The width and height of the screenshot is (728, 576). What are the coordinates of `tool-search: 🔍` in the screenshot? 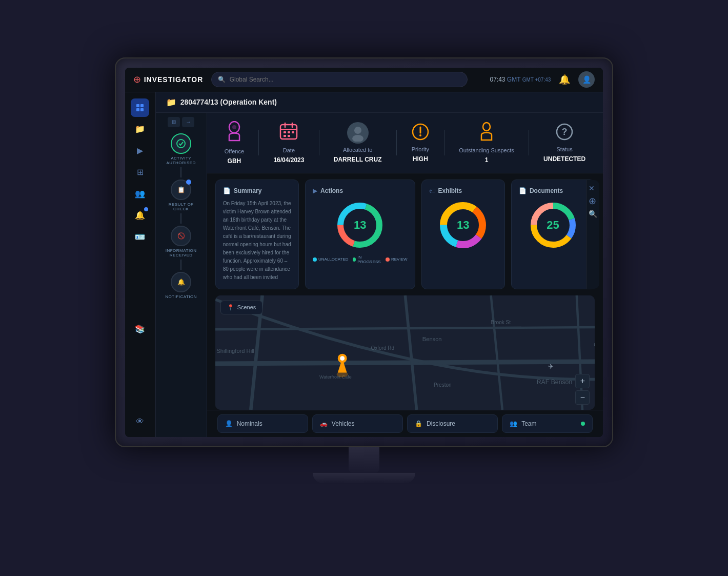 It's located at (593, 214).